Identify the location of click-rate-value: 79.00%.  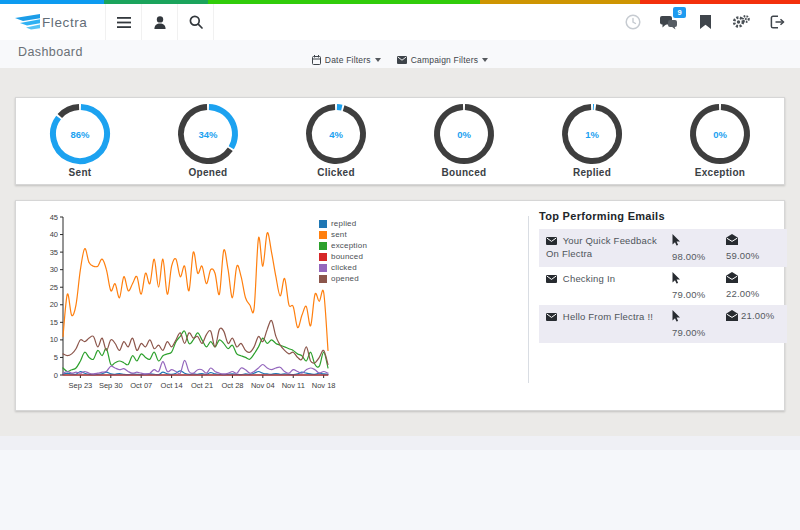
(699, 294).